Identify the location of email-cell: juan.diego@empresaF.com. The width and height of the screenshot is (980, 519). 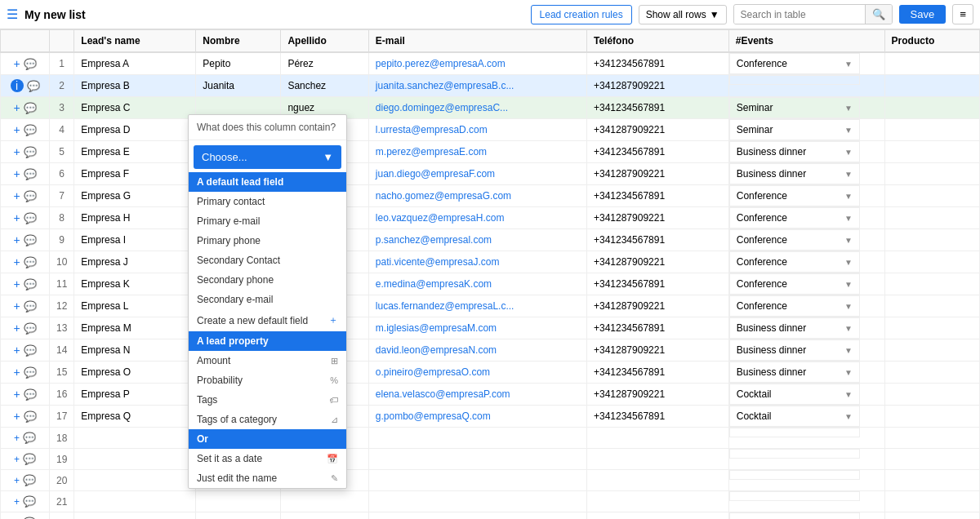
(477, 175).